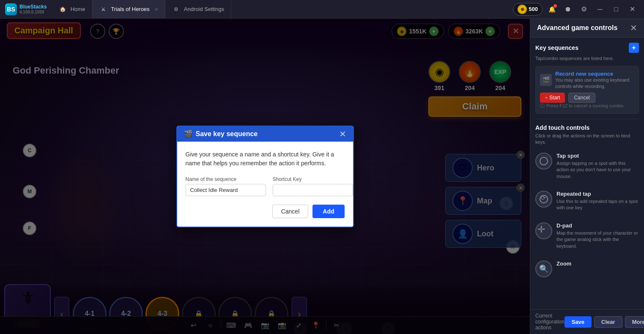 This screenshot has width=644, height=334. What do you see at coordinates (550, 322) in the screenshot?
I see `config-label: Current configuration actions` at bounding box center [550, 322].